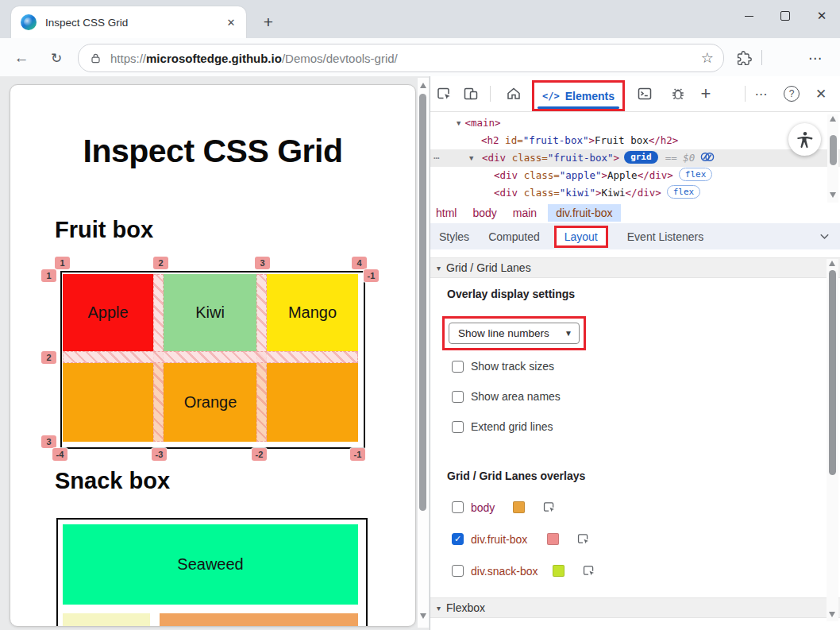 The width and height of the screenshot is (840, 630). Describe the element at coordinates (457, 367) in the screenshot. I see `show-track-sizes-checkbox` at that location.